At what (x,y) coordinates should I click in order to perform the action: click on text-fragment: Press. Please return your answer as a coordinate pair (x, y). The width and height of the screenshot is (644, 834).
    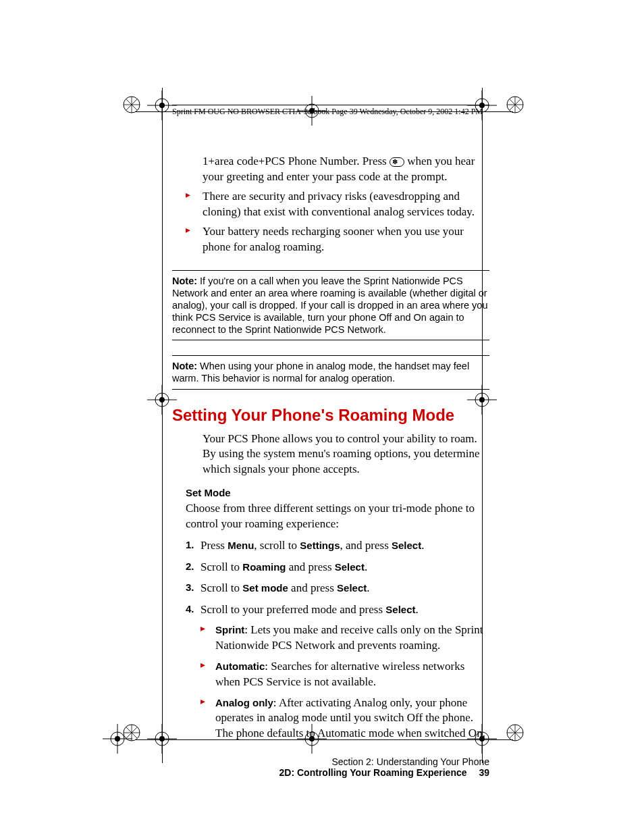
    Looking at the image, I should click on (214, 546).